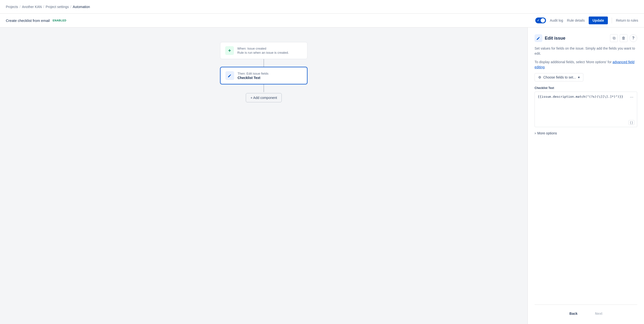 The width and height of the screenshot is (644, 324). I want to click on back-button: Back, so click(574, 313).